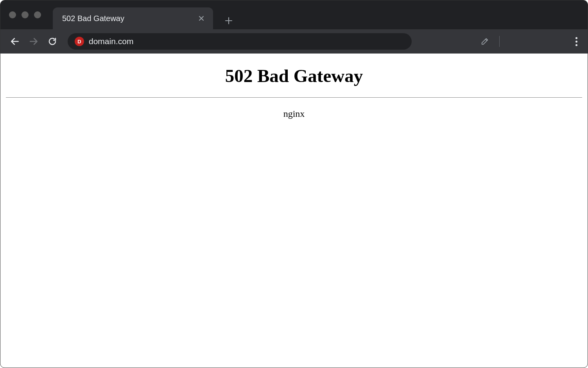  Describe the element at coordinates (294, 27) in the screenshot. I see `browser-chrome: 502 Bad Gateway D domain.com` at that location.